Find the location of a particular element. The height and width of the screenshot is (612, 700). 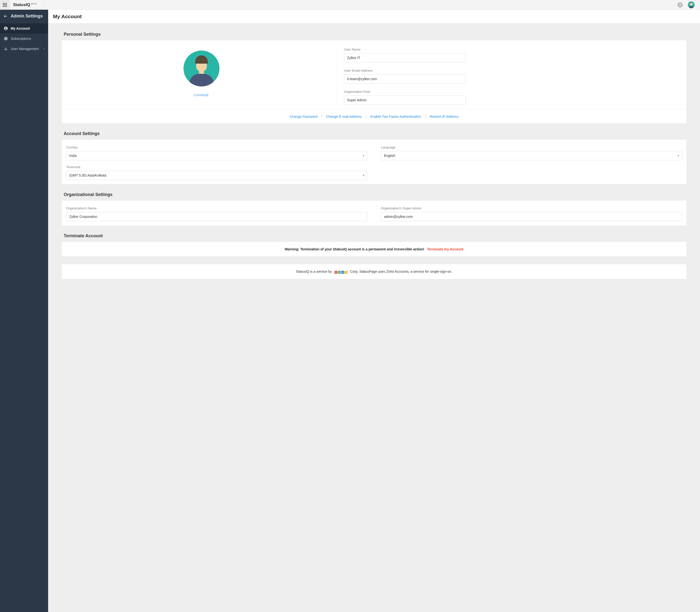

section-title-account: Account Settings is located at coordinates (375, 134).